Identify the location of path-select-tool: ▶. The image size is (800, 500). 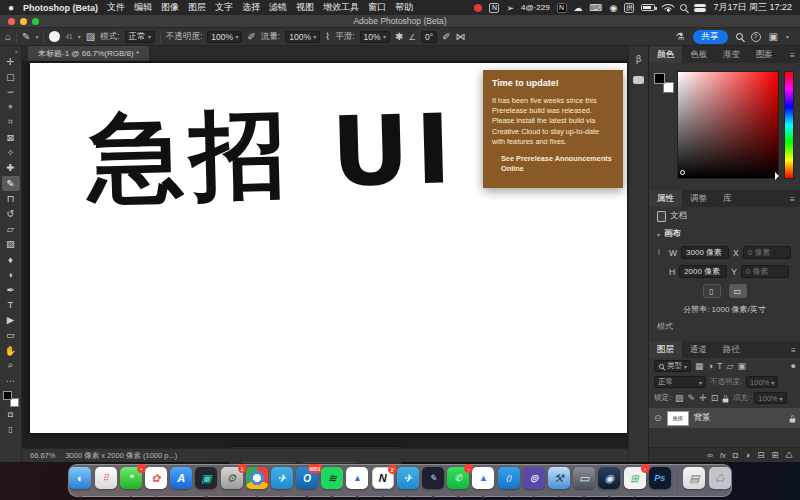
(11, 320).